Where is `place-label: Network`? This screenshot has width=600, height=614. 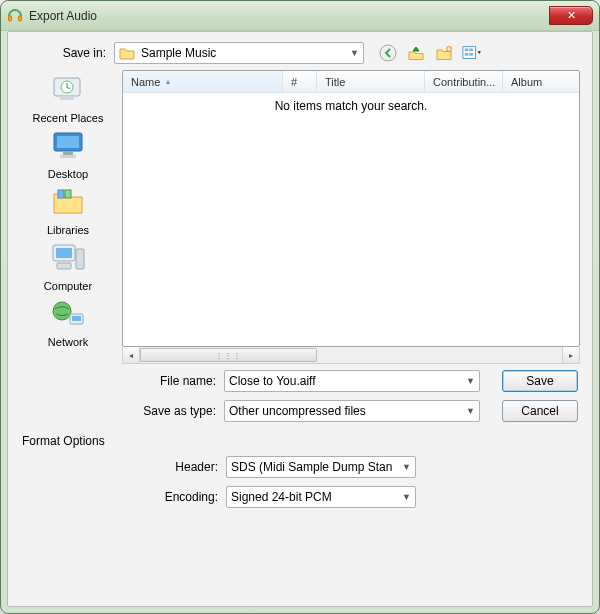
place-label: Network is located at coordinates (68, 342).